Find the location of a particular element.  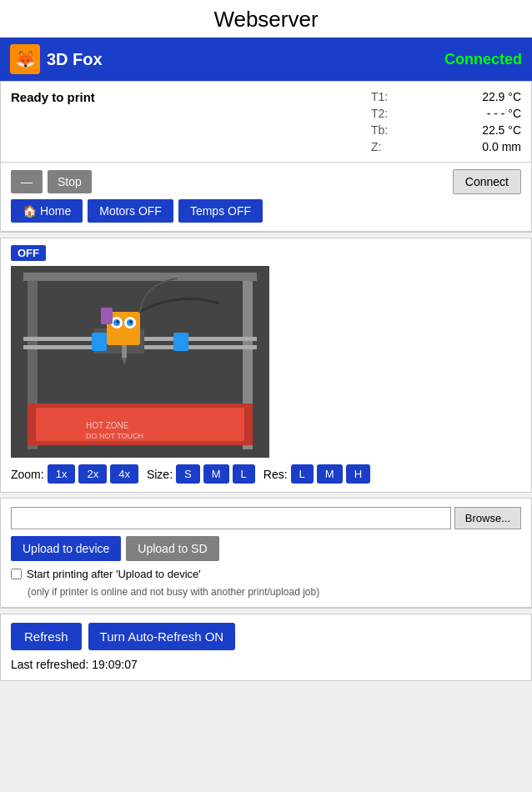

temp-value-t1: 22.9 °C is located at coordinates (502, 97).